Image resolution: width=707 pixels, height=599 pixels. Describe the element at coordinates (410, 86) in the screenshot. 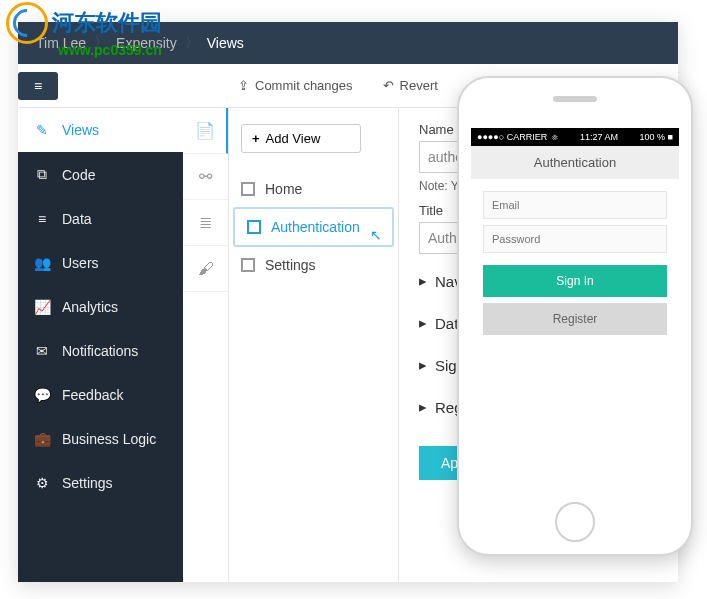

I see `revert-button: Revert` at that location.